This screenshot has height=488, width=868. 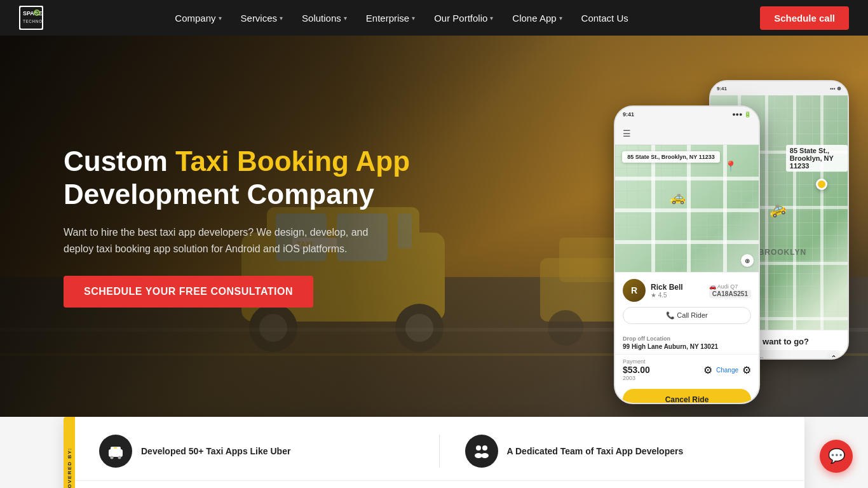 I want to click on driver-name: Rick Bell, so click(x=677, y=287).